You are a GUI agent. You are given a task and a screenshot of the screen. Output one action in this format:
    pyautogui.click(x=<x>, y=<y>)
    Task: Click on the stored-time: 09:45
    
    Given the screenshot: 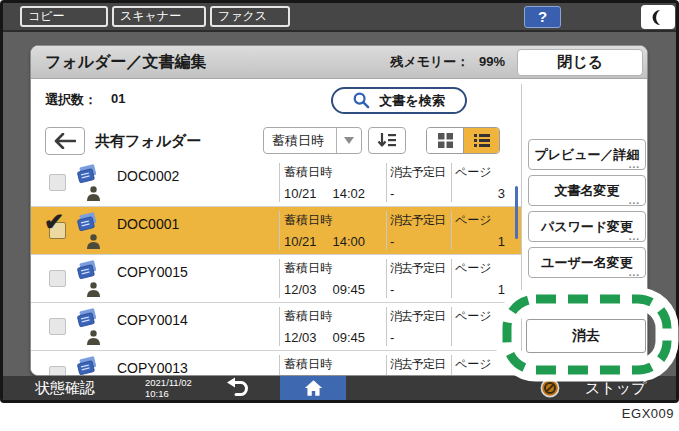 What is the action you would take?
    pyautogui.click(x=350, y=338)
    